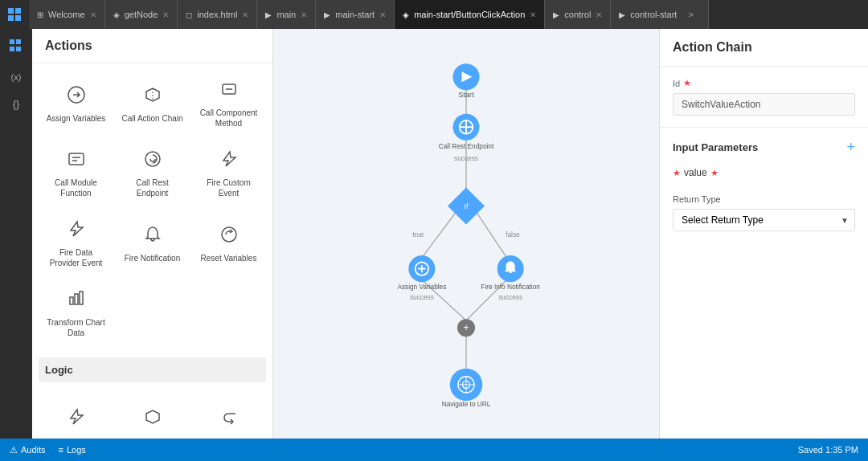  Describe the element at coordinates (16, 47) in the screenshot. I see `grid-icon` at that location.